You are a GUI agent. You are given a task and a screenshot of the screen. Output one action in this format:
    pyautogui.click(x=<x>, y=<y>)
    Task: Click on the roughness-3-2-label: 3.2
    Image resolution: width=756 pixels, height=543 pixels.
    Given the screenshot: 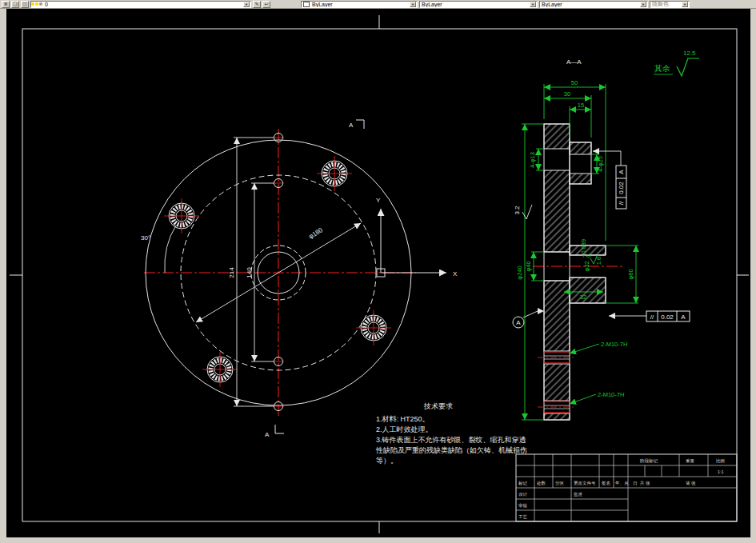 What is the action you would take?
    pyautogui.click(x=517, y=210)
    